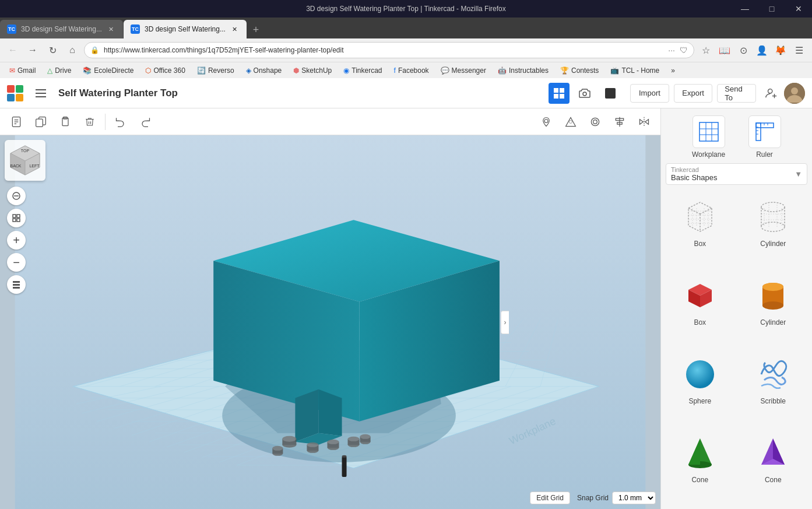  What do you see at coordinates (706, 50) in the screenshot?
I see `bookmark-star-button: ☆` at bounding box center [706, 50].